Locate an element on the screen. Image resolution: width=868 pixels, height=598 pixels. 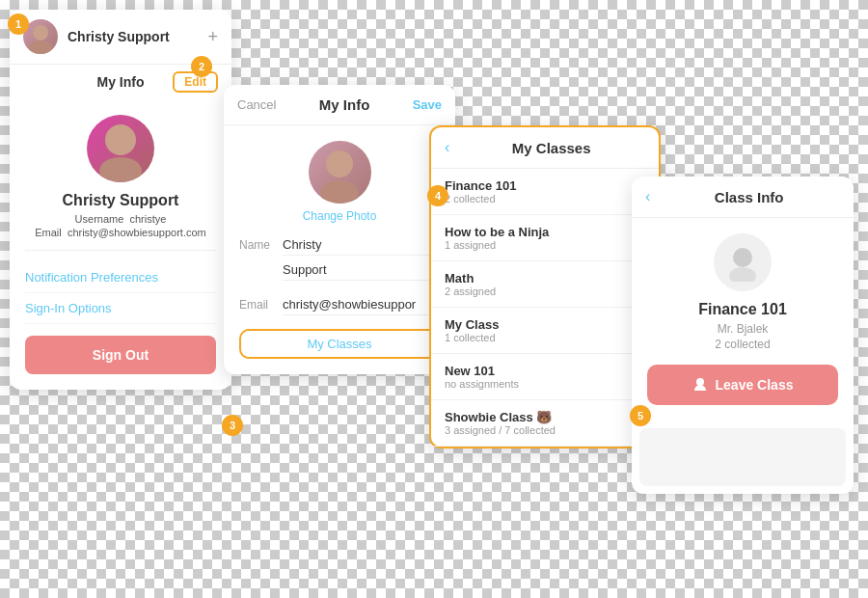
class-item-sub: 1 collected is located at coordinates (472, 338).